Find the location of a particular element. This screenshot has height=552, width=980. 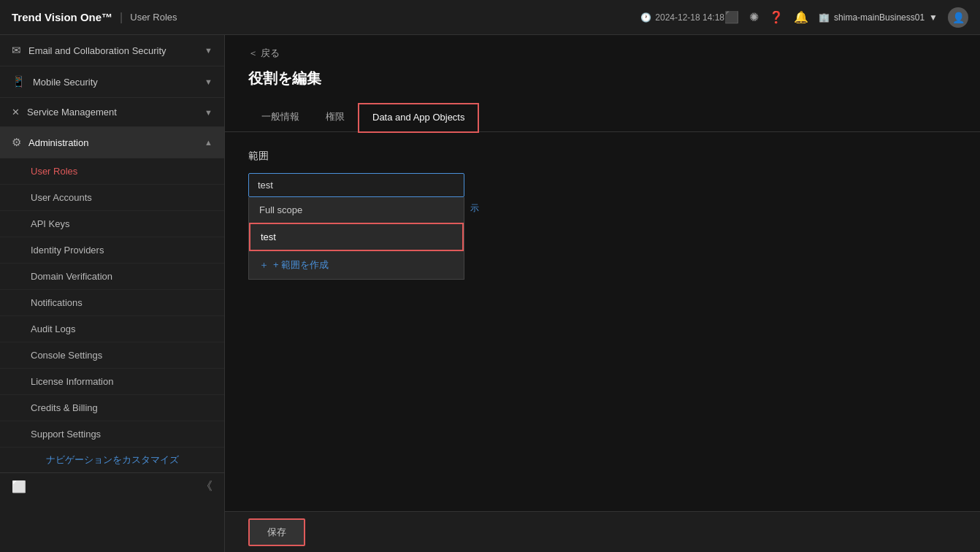

header-page-subtitle: User Roles is located at coordinates (153, 18).